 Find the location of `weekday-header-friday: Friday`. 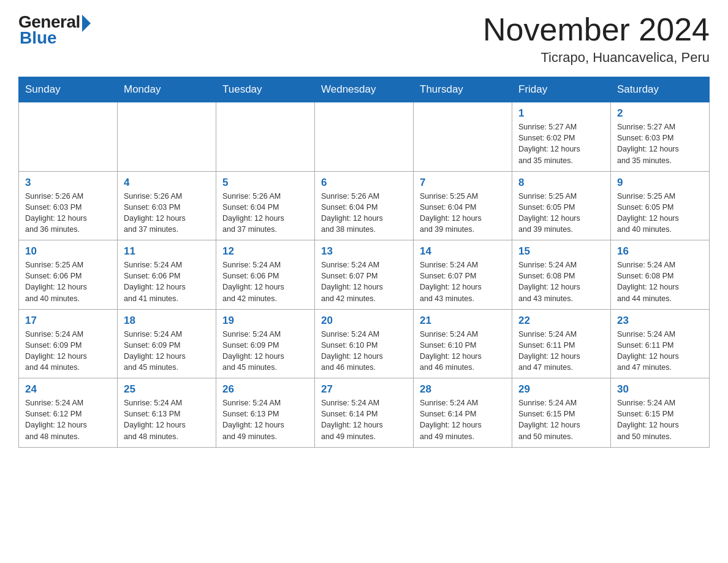

weekday-header-friday: Friday is located at coordinates (561, 90).